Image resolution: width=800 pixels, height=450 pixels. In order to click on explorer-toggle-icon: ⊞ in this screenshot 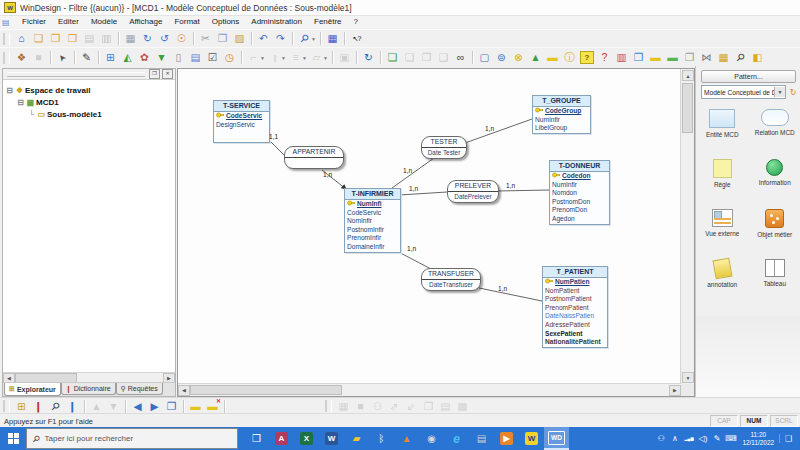, I will do `click(22, 406)`.